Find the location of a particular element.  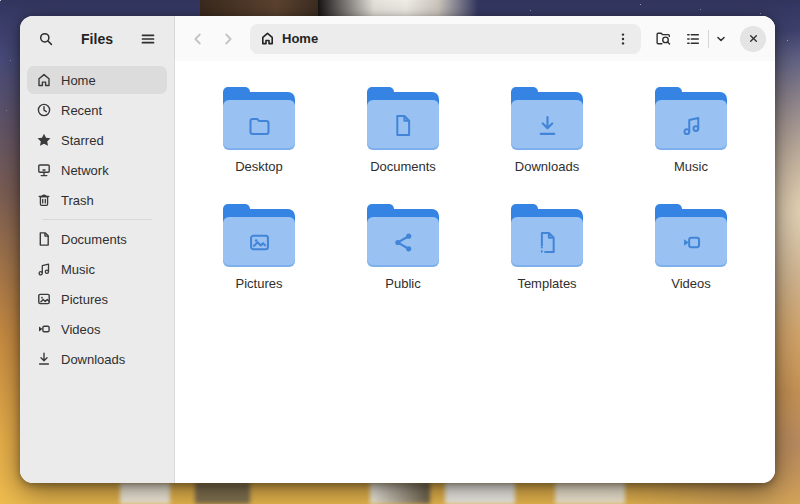

sidebar-separator is located at coordinates (97, 220).